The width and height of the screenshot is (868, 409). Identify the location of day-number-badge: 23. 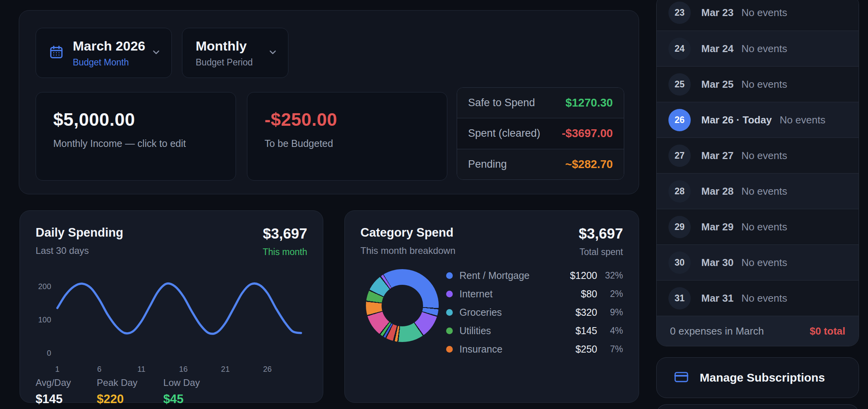
(679, 13).